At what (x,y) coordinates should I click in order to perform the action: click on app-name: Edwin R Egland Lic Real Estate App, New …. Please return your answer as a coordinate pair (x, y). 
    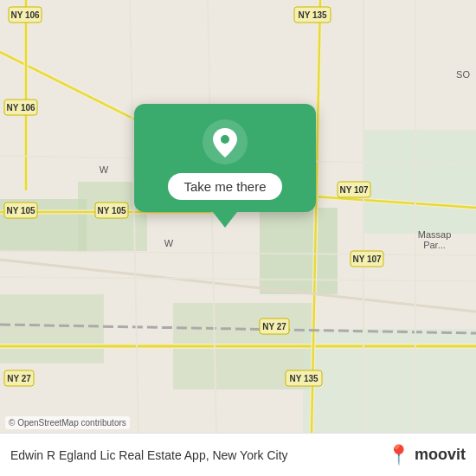
    Looking at the image, I should click on (149, 455).